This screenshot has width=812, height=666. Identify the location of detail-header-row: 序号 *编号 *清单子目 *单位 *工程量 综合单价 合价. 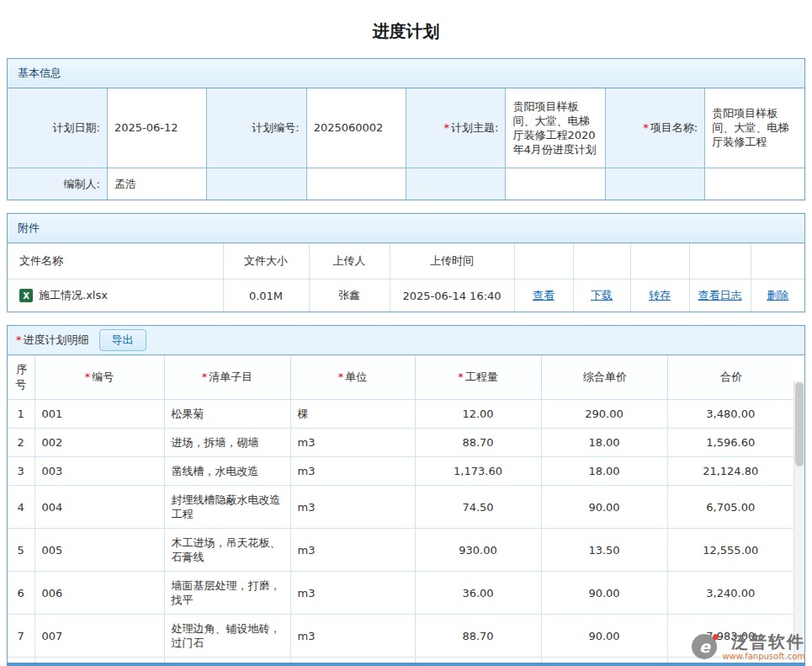
(401, 377).